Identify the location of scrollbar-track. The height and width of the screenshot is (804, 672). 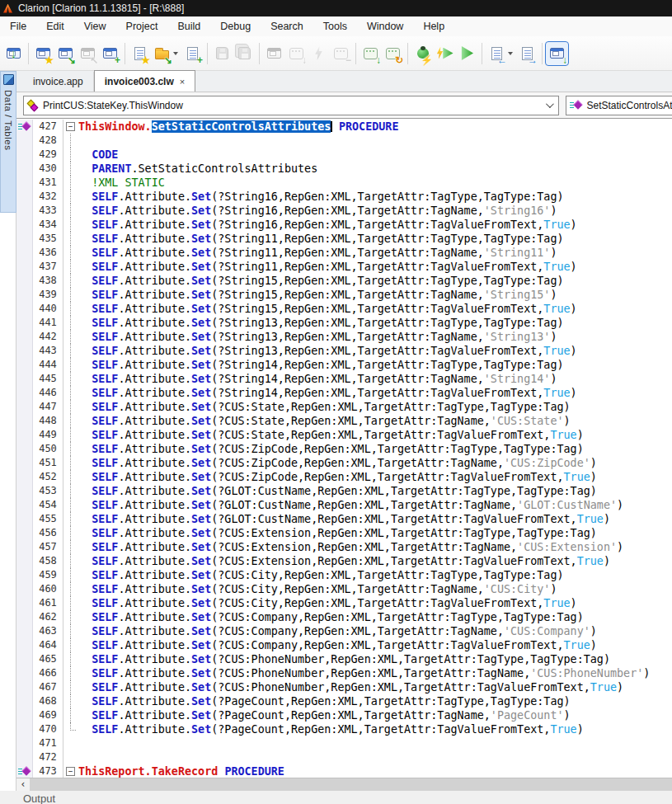
(351, 785).